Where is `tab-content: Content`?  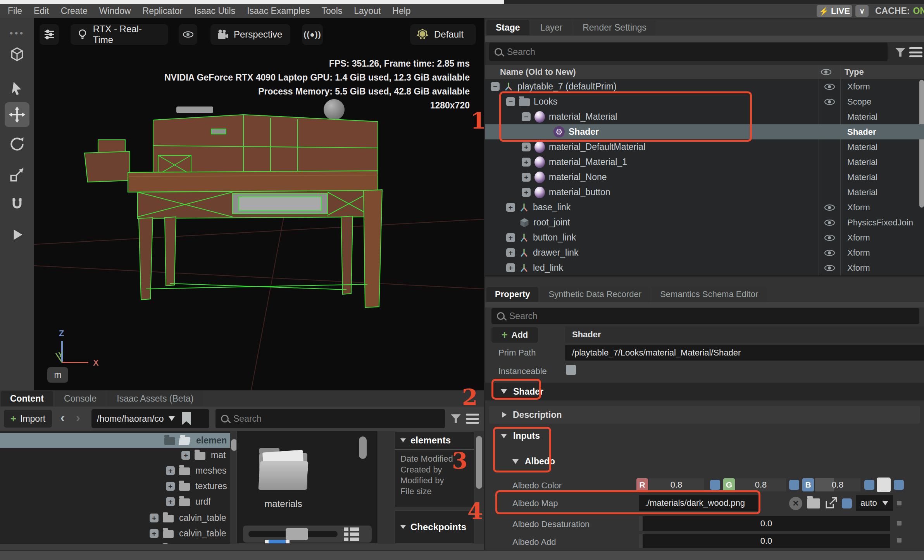 tab-content: Content is located at coordinates (27, 399).